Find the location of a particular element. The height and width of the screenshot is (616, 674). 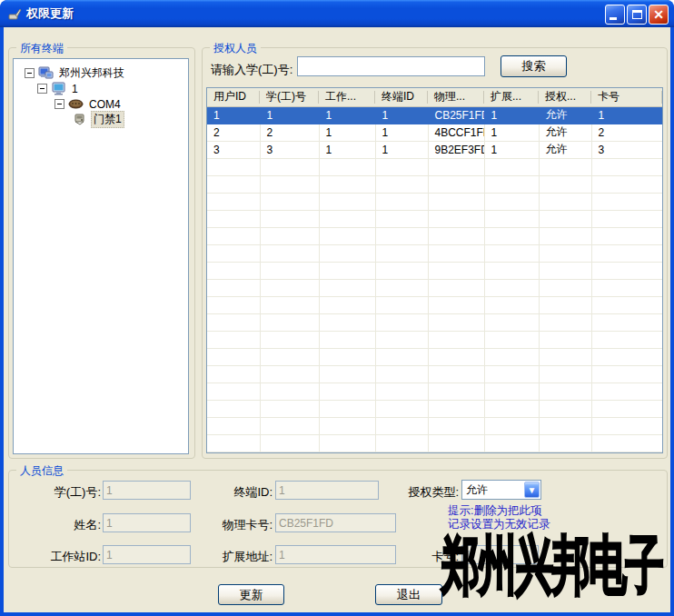

col-card-no: 卡号 is located at coordinates (627, 97).